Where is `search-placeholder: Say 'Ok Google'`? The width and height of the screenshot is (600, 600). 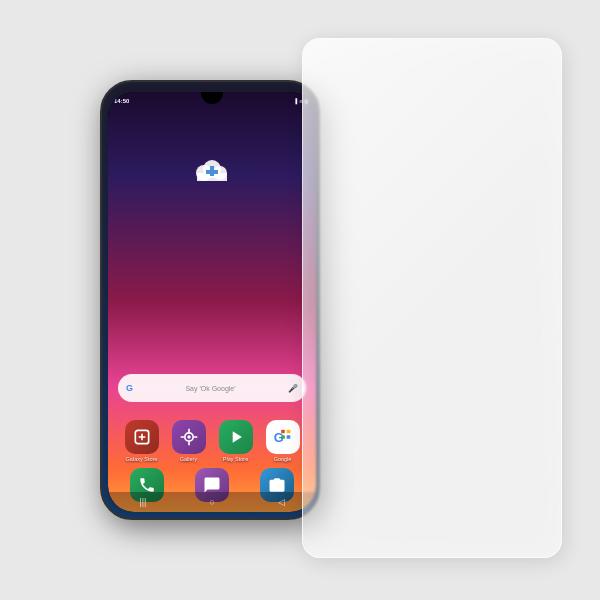 search-placeholder: Say 'Ok Google' is located at coordinates (210, 388).